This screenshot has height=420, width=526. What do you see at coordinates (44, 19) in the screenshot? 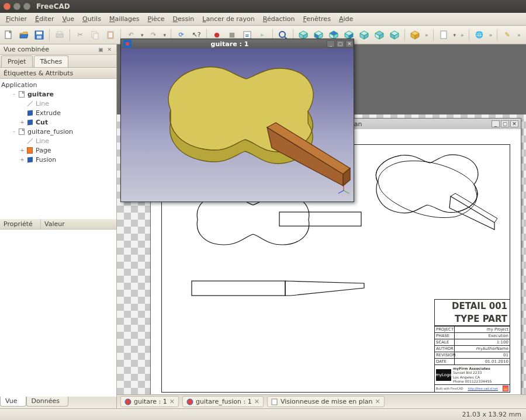
I see `menu-edit: Éditer` at bounding box center [44, 19].